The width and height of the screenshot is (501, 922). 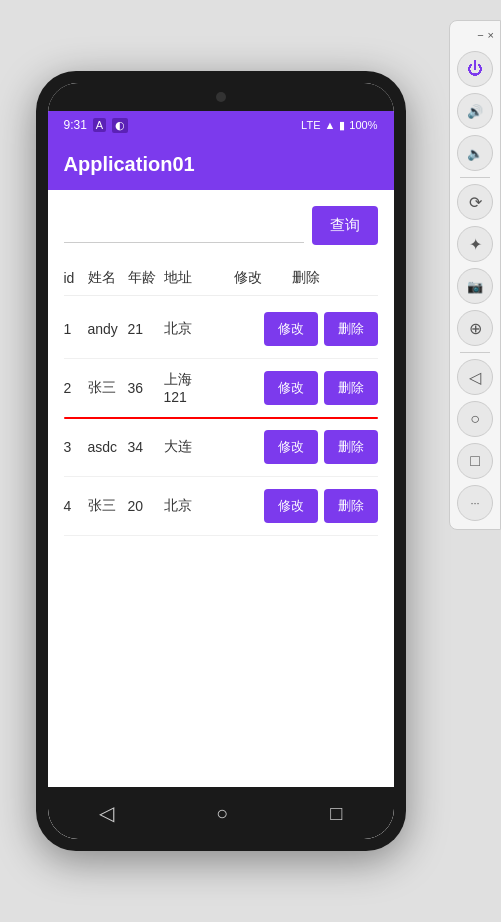 What do you see at coordinates (321, 506) in the screenshot?
I see `row-4-actions: 修改 删除` at bounding box center [321, 506].